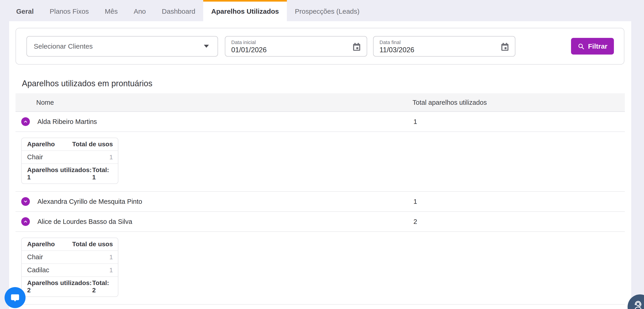 This screenshot has width=644, height=309. Describe the element at coordinates (289, 43) in the screenshot. I see `date-start-label: Data inicial` at that location.